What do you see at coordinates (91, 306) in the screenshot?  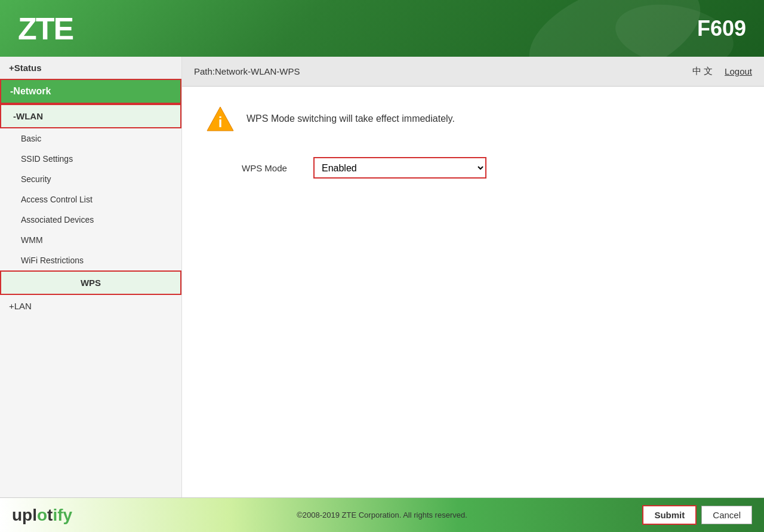 I see `sidebar-item-lan: +LAN` at bounding box center [91, 306].